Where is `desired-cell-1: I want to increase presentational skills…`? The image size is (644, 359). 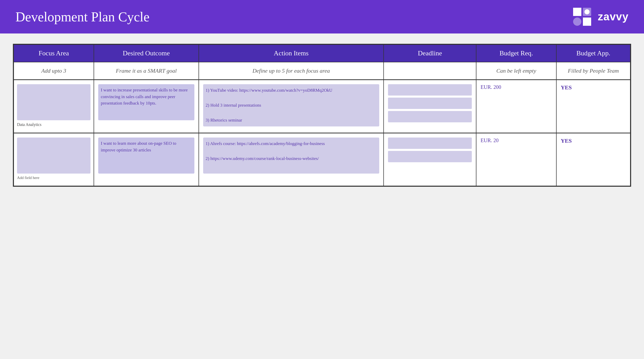 desired-cell-1: I want to increase presentational skills… is located at coordinates (146, 107).